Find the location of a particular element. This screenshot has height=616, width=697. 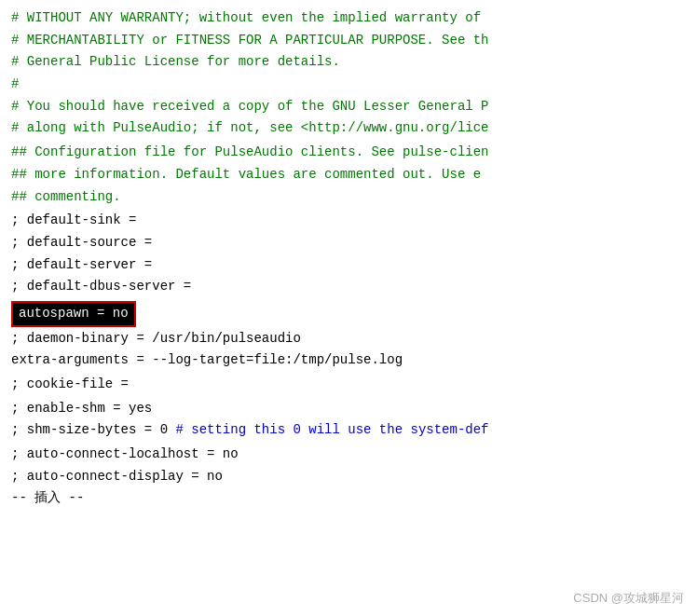

code-line: ; default-sink = is located at coordinates (348, 221).